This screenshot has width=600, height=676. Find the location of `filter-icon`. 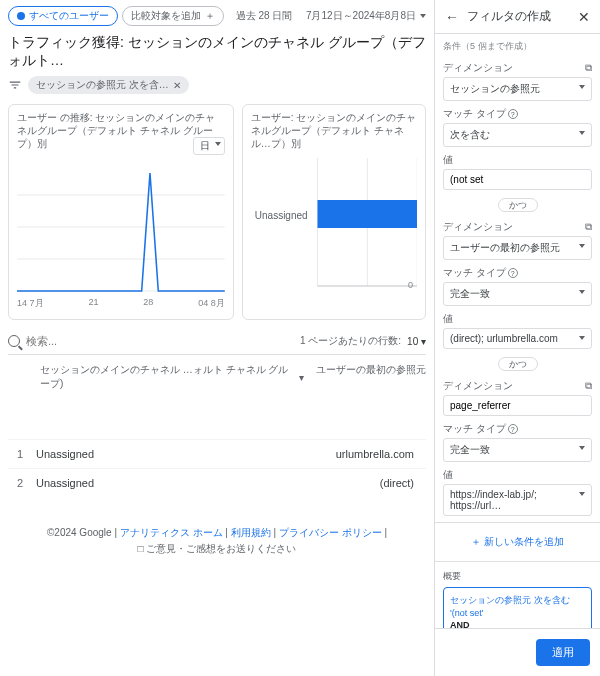

filter-icon is located at coordinates (15, 85).